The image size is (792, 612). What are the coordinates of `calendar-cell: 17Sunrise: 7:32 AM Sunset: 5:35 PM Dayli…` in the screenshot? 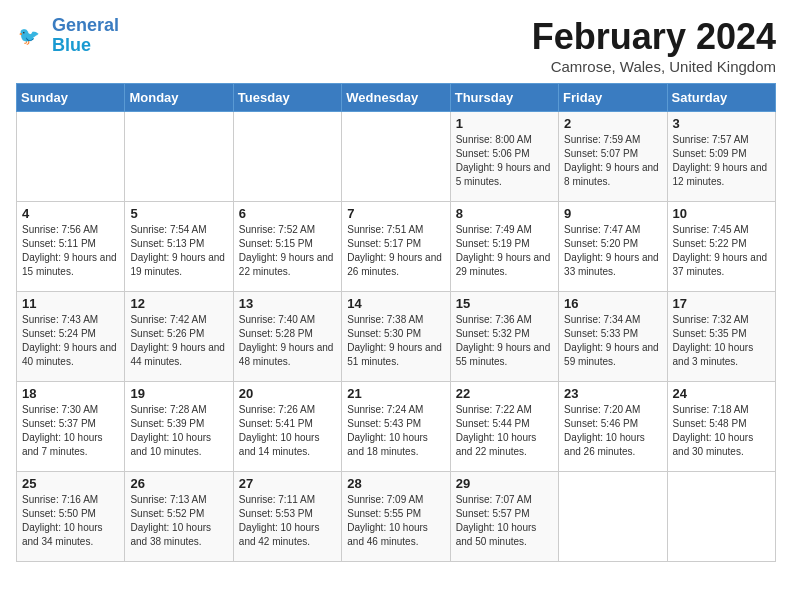 It's located at (721, 337).